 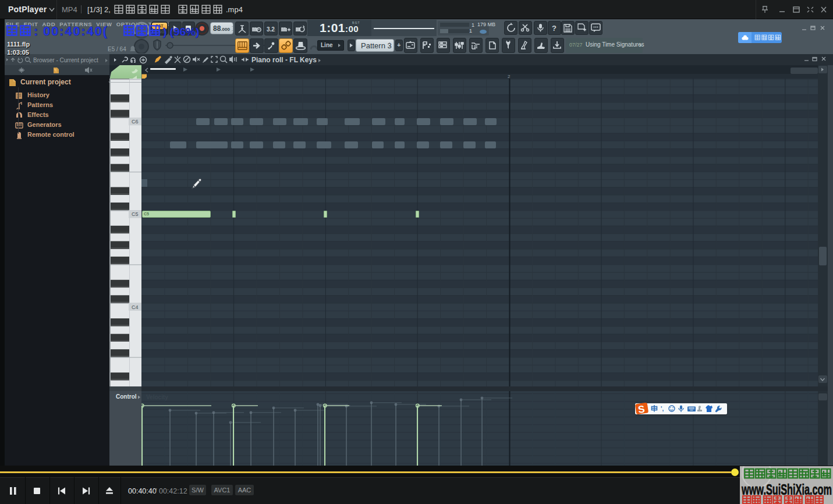 I want to click on svg-text: C6, so click(x=135, y=122).